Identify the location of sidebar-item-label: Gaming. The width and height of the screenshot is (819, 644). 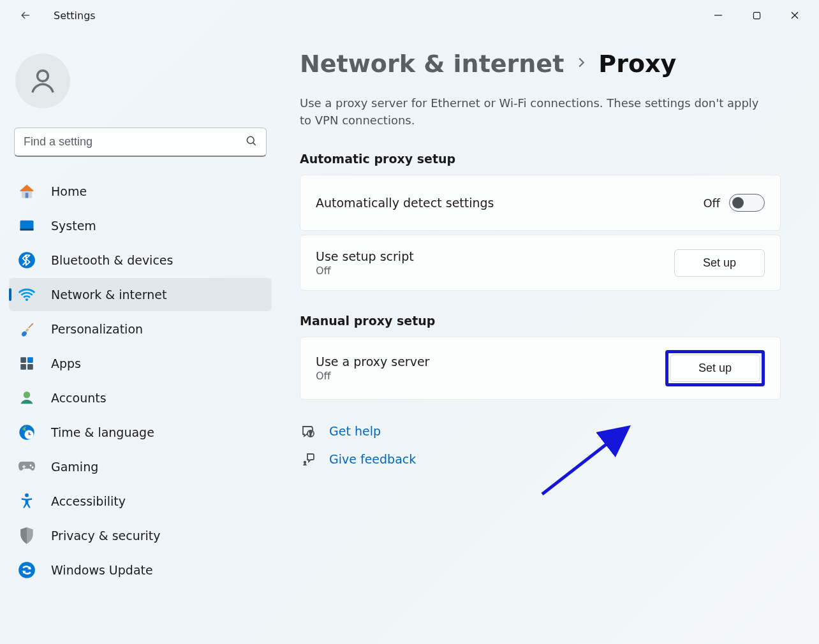
(75, 467).